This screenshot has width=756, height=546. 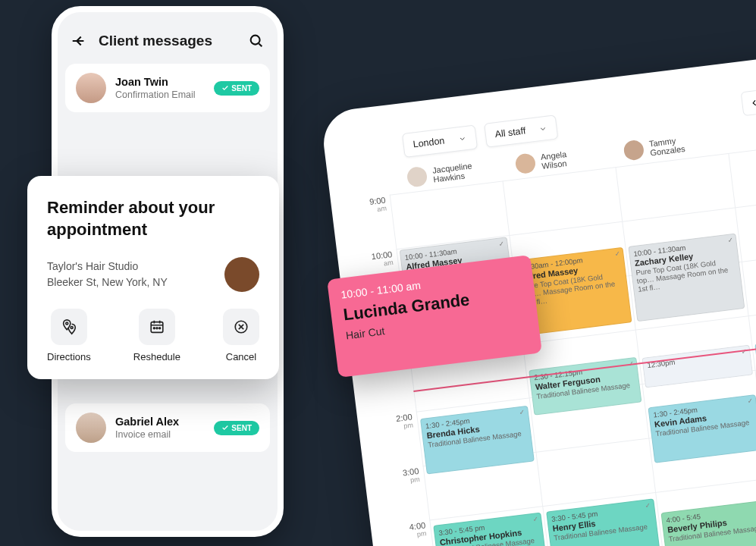 What do you see at coordinates (522, 130) in the screenshot?
I see `staff-filter-dropdown: All staff` at bounding box center [522, 130].